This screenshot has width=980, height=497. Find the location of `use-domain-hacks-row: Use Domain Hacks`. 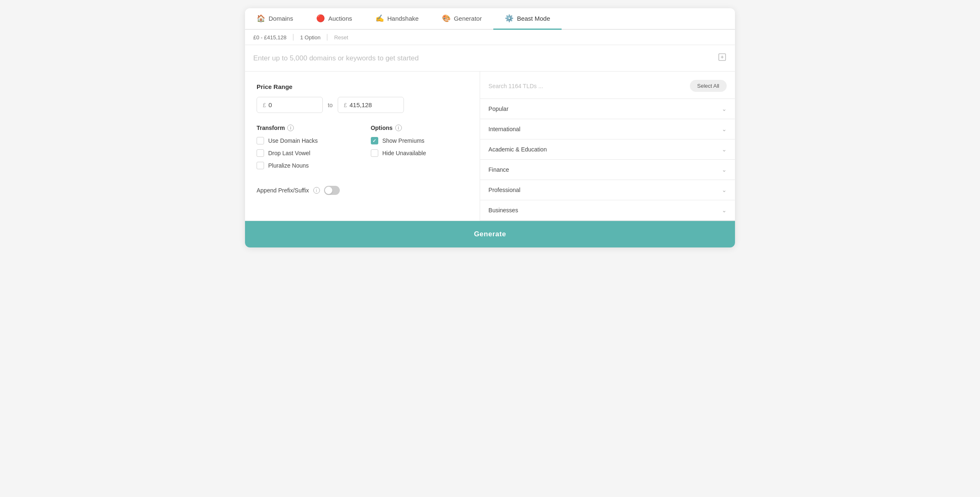

use-domain-hacks-row: Use Domain Hacks is located at coordinates (305, 141).